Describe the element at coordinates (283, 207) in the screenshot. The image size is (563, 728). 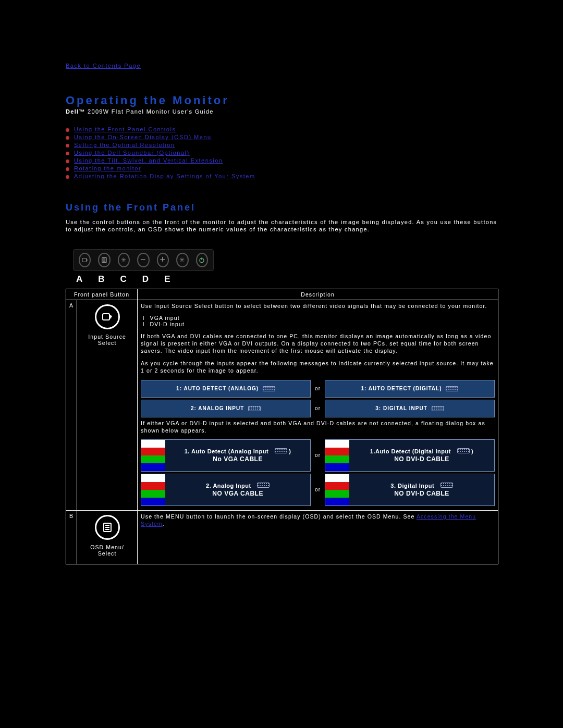
I see `section-using-front-panel-title: Using the Front Panel` at that location.